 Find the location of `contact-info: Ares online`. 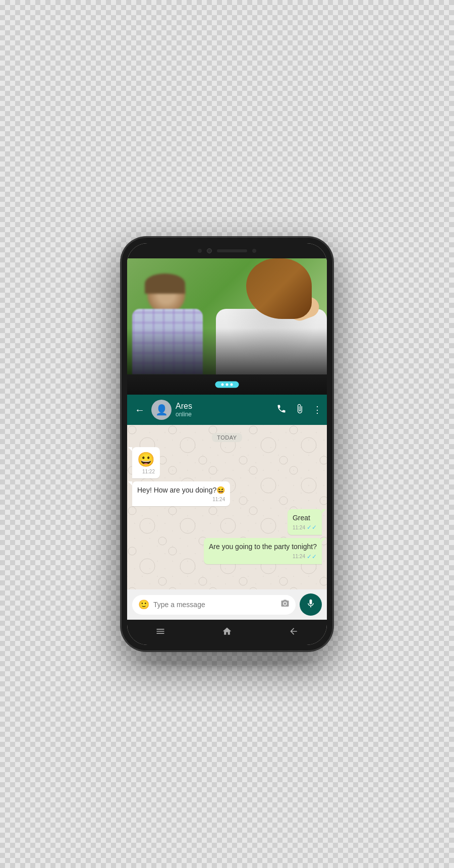

contact-info: Ares online is located at coordinates (224, 410).